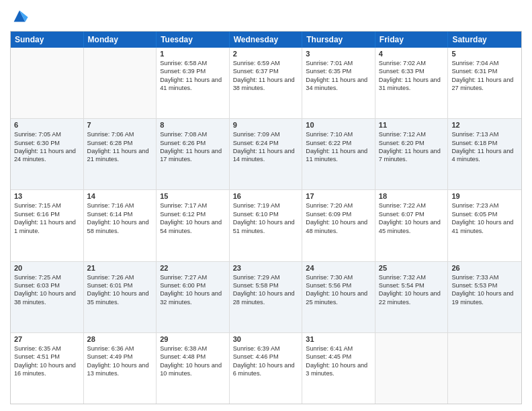 This screenshot has width=532, height=411. I want to click on day-number: 3, so click(339, 54).